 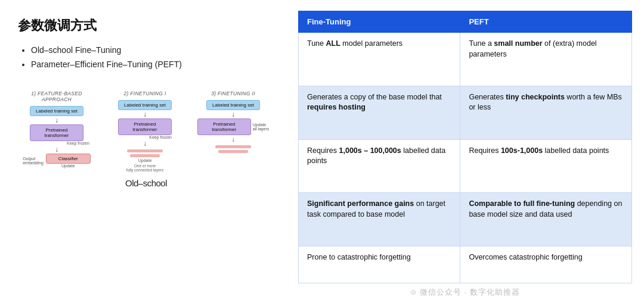 I want to click on output-embedding: Outputembedding, so click(x=33, y=161).